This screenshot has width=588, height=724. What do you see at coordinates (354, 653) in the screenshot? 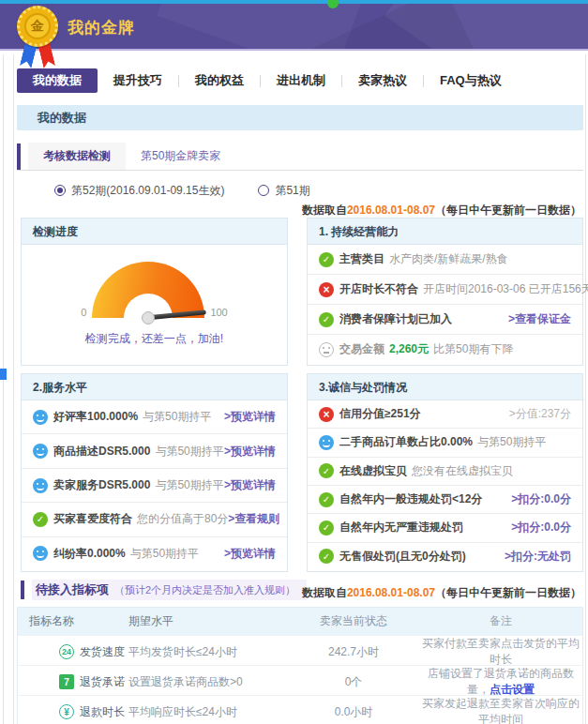
I see `current-status: 242.7小时` at bounding box center [354, 653].